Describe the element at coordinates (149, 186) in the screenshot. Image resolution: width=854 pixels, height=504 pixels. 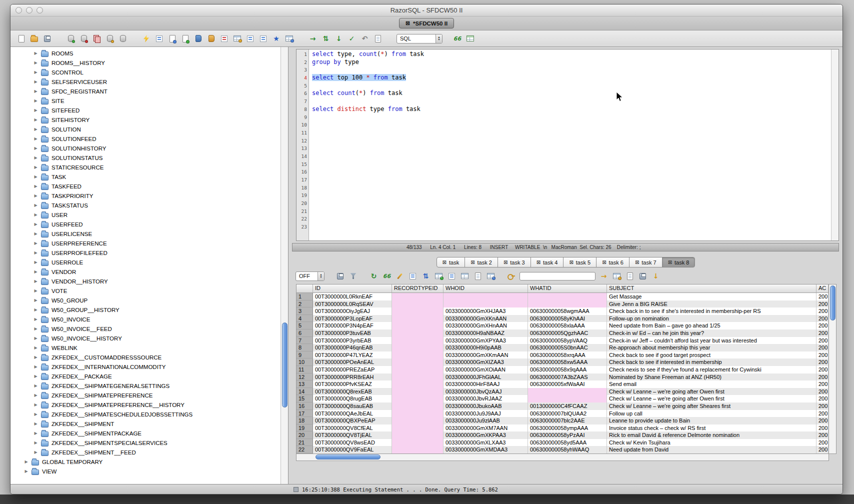
I see `sidebar-item-table: ▶ TASKFEED` at that location.